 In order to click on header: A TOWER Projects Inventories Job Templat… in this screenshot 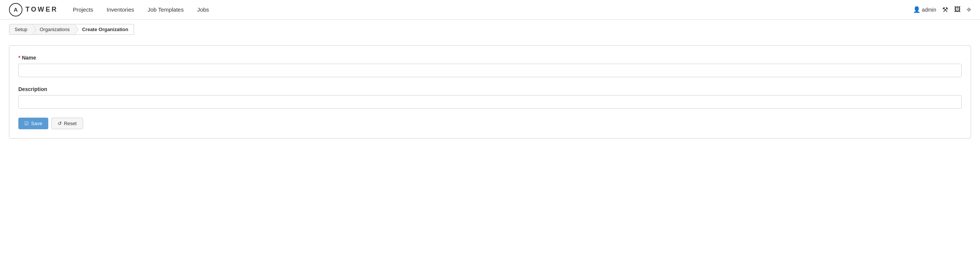, I will do `click(490, 10)`.